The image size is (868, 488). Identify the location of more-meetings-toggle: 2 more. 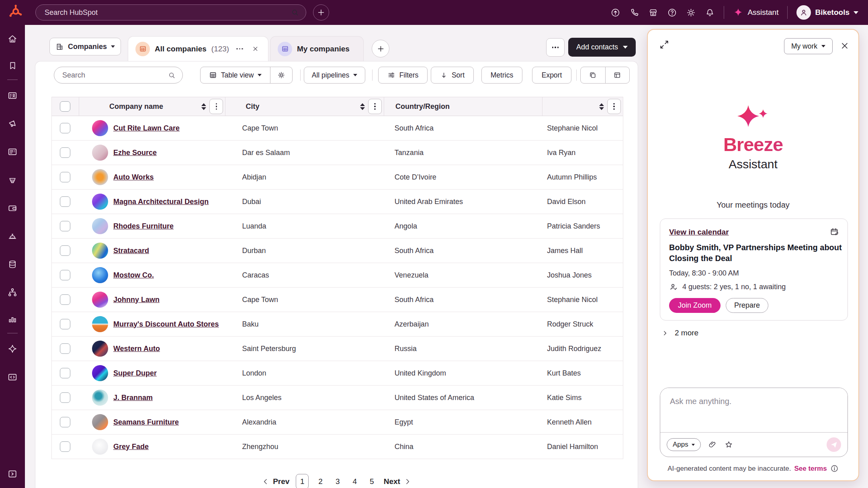
(680, 333).